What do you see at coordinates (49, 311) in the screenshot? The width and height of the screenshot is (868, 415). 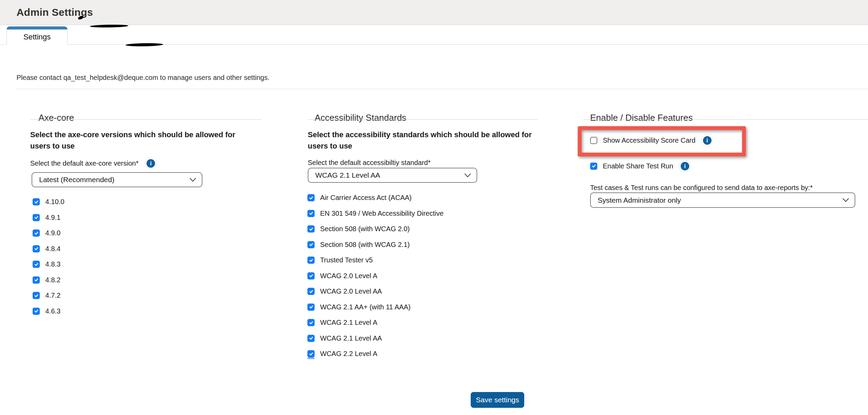 I see `axe-version-row: 4.6.3` at bounding box center [49, 311].